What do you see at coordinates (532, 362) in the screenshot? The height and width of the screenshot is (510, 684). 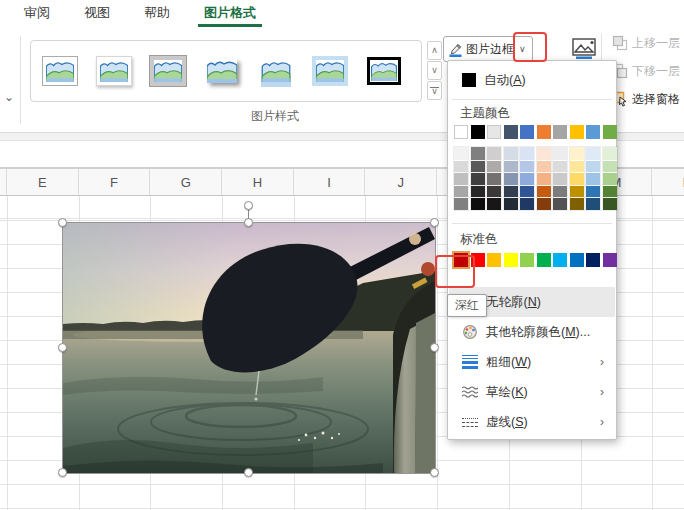 I see `menu-item-weight: 粗细(W) ›` at bounding box center [532, 362].